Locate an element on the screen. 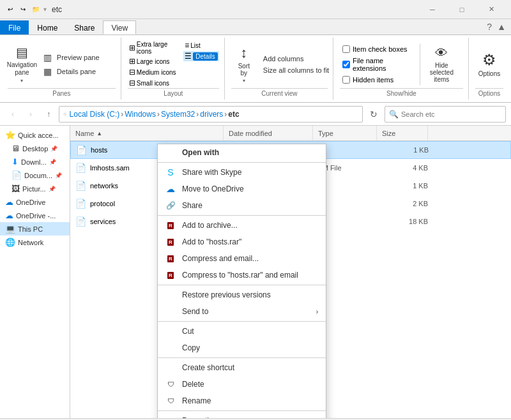 Image resolution: width=511 pixels, height=420 pixels. sidebar-item-this-pc: 💻 This PC is located at coordinates (34, 229).